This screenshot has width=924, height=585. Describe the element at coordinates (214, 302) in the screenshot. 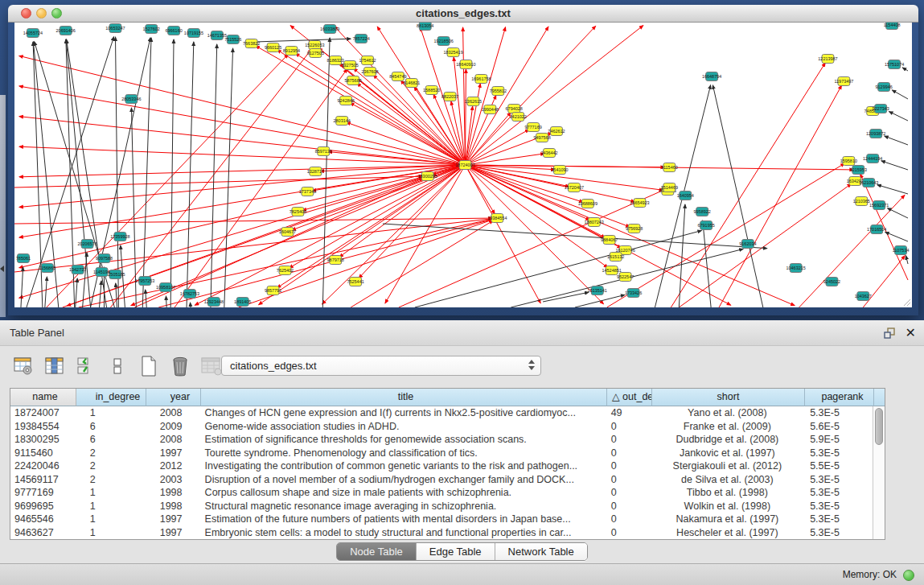

I see `graph-node-label: 12923448` at that location.